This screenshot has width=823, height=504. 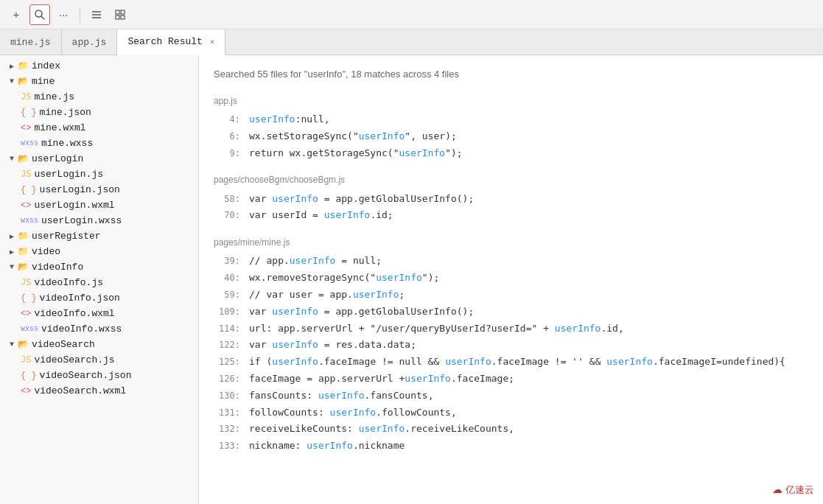 I want to click on sidebar-label-videoinfo-wxss: videoInfo.wxss, so click(x=81, y=329).